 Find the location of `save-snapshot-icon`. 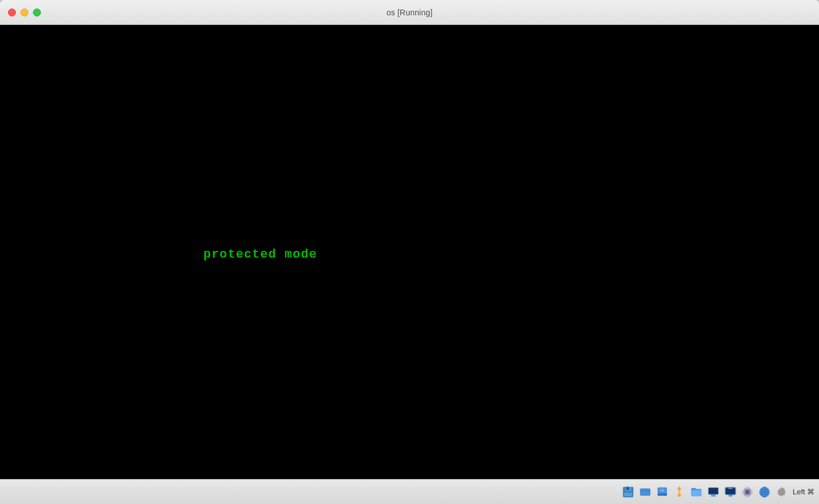

save-snapshot-icon is located at coordinates (628, 492).